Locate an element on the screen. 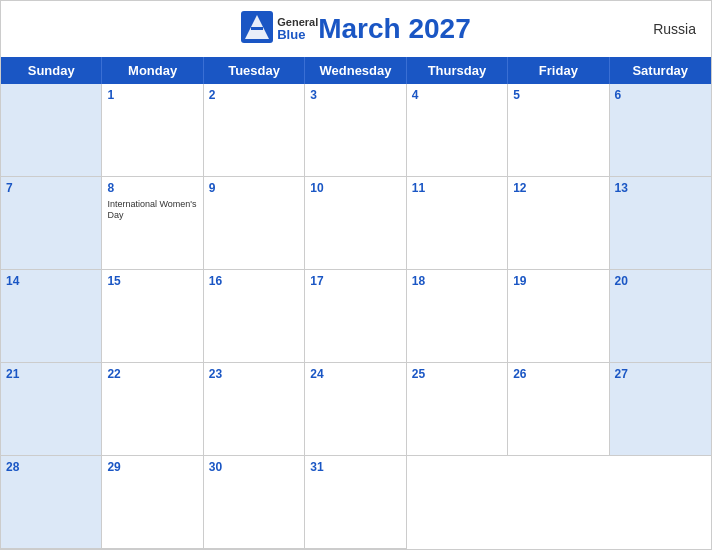  calendar-cell: 24 is located at coordinates (356, 410).